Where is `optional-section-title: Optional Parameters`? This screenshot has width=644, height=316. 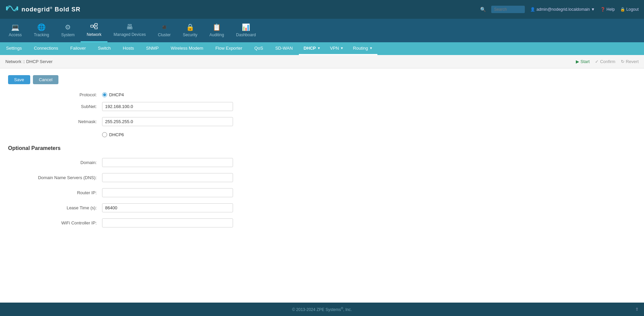
optional-section-title: Optional Parameters is located at coordinates (322, 148).